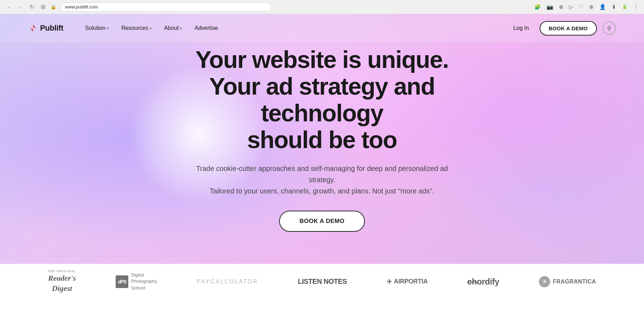  I want to click on menu-icon: ⋮, so click(636, 7).